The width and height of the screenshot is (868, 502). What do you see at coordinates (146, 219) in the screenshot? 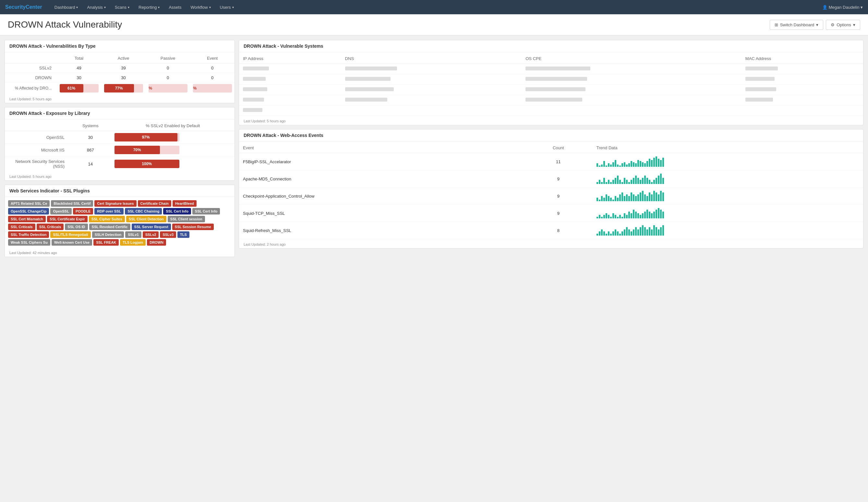
I see `ssl-tag: SSL Client Detection` at bounding box center [146, 219].